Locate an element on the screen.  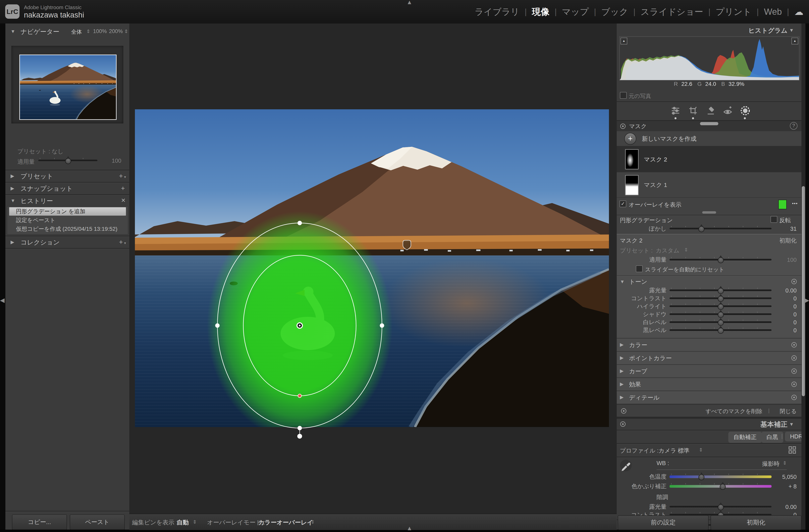
add-preset-icon: + is located at coordinates (121, 176).